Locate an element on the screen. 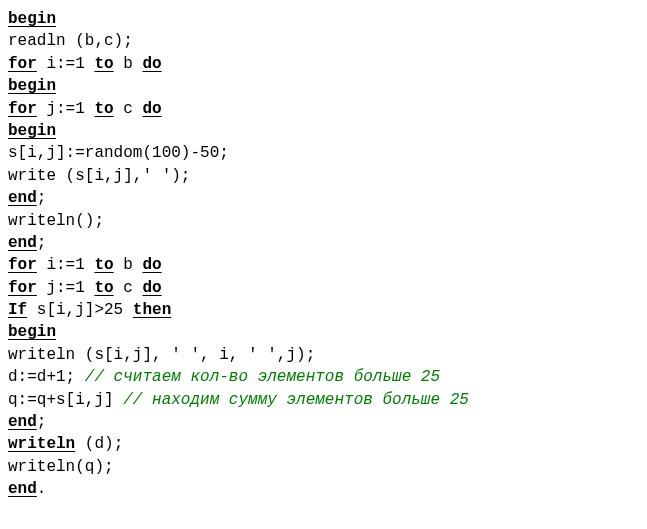  code-token: . is located at coordinates (42, 489).